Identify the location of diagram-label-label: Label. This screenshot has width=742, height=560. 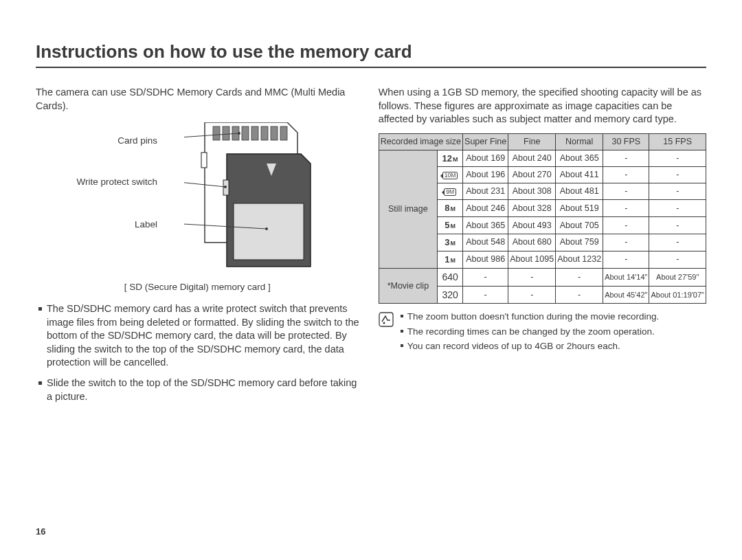
(96, 225).